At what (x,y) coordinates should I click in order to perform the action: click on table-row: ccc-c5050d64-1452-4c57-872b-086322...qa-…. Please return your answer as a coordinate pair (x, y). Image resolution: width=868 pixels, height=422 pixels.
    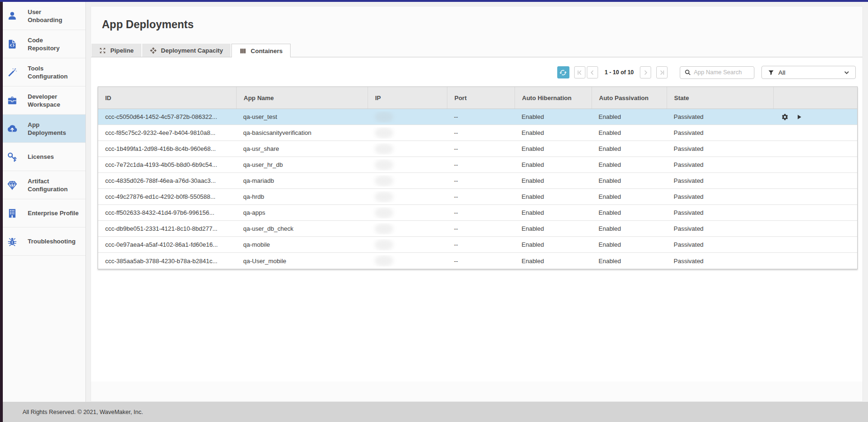
    Looking at the image, I should click on (478, 117).